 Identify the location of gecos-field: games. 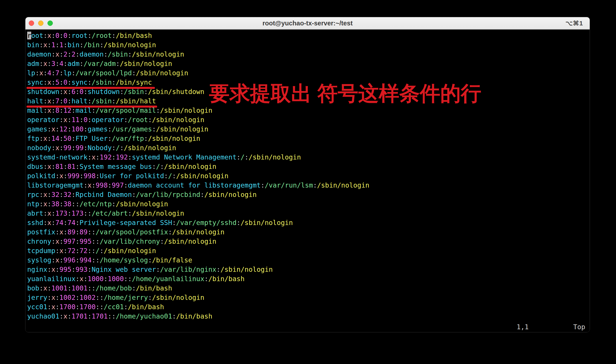
(98, 129).